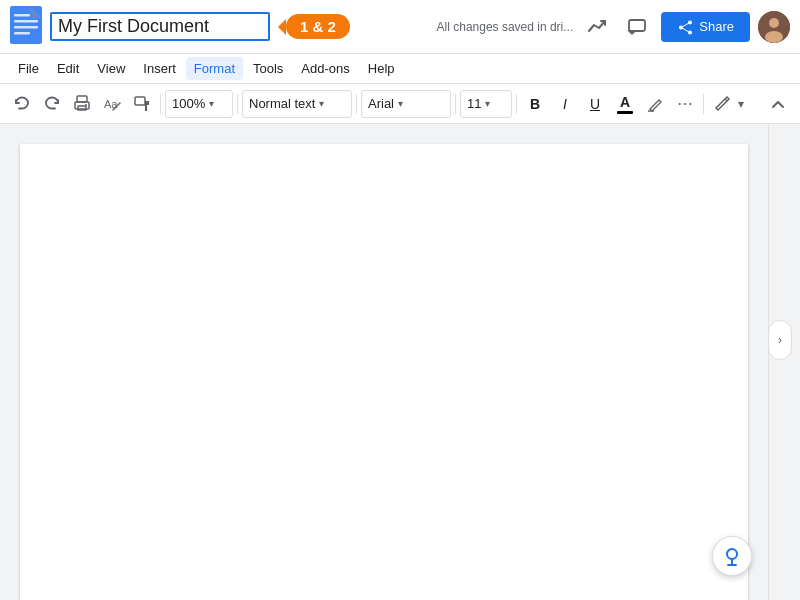 The width and height of the screenshot is (800, 600). What do you see at coordinates (268, 68) in the screenshot?
I see `menu-tools: Tools` at bounding box center [268, 68].